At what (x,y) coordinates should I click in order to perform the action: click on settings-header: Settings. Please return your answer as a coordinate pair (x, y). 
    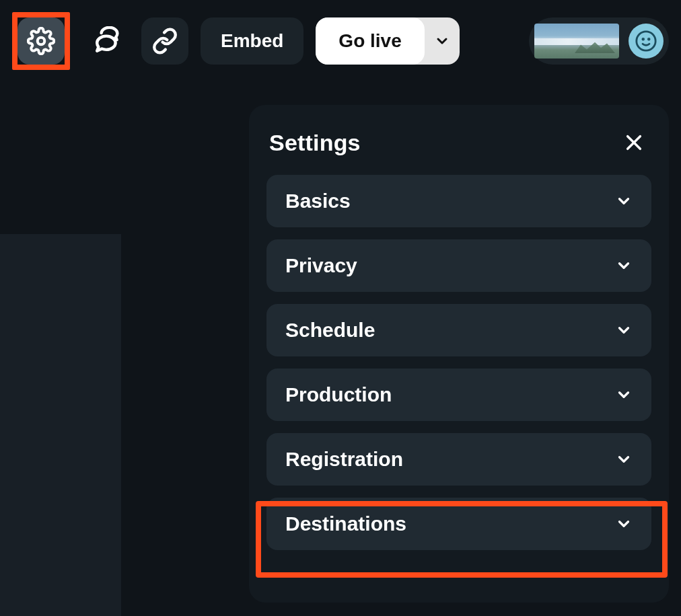
    Looking at the image, I should click on (459, 151).